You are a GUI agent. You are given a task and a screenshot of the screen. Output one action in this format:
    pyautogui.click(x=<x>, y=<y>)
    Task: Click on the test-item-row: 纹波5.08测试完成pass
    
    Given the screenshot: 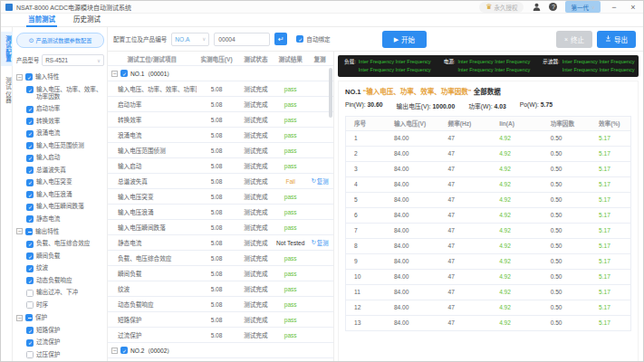 What is the action you would take?
    pyautogui.click(x=221, y=290)
    